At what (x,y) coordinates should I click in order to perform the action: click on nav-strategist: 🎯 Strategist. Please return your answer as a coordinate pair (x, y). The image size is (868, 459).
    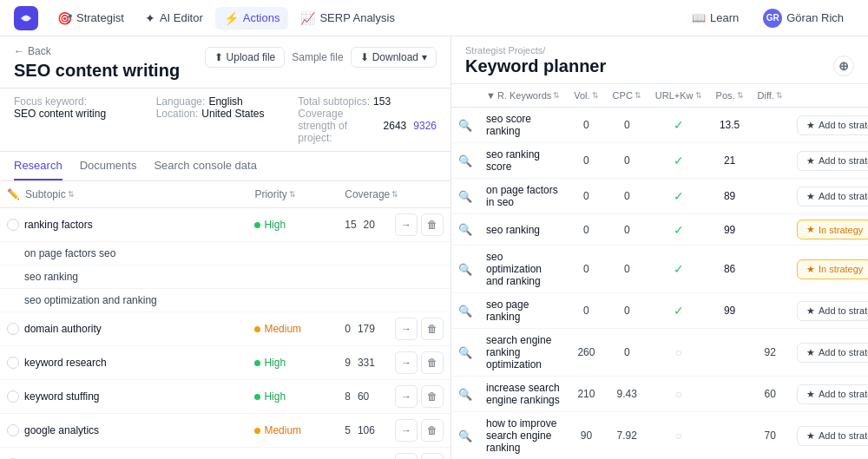
    Looking at the image, I should click on (90, 18).